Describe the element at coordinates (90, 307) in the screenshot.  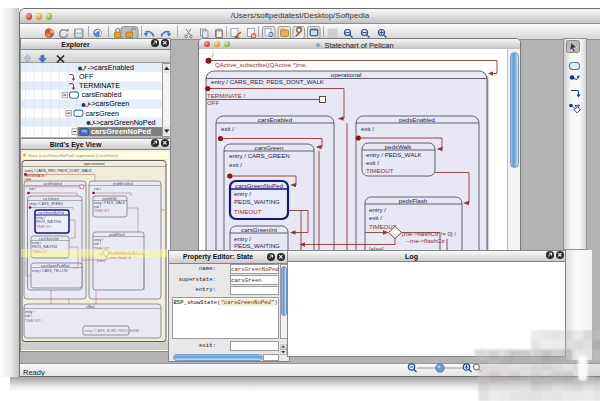
I see `svg-text: offline` at that location.